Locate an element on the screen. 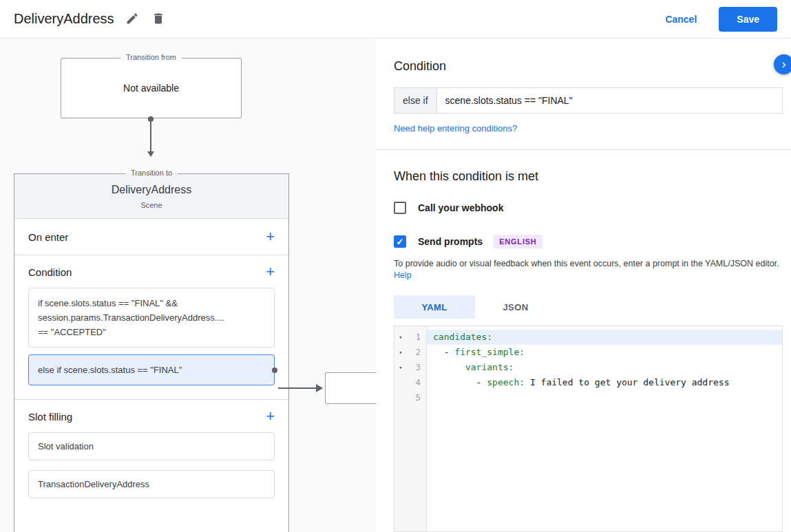 This screenshot has width=791, height=532. slot-filling-section: Slot filling + Slot validation Transacti… is located at coordinates (151, 456).